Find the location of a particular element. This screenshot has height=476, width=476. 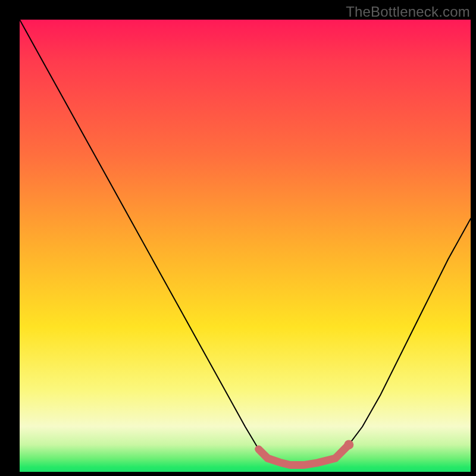

watermark-text: TheBottleneck.com is located at coordinates (408, 12).